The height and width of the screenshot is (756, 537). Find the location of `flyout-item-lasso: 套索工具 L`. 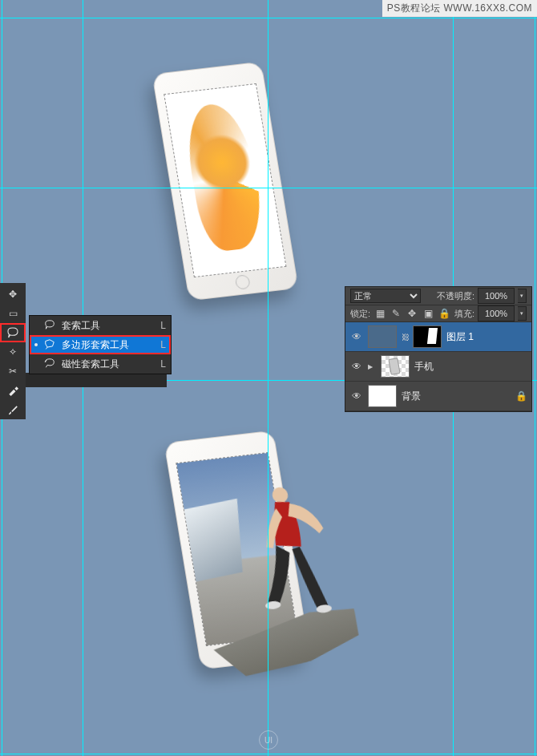

flyout-item-lasso: 套索工具 L is located at coordinates (100, 325).